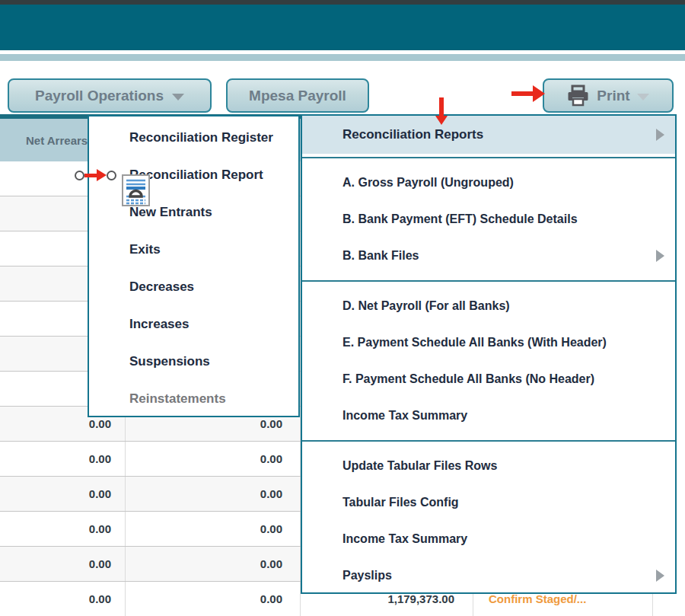 Image resolution: width=685 pixels, height=616 pixels. I want to click on print-button: Print, so click(608, 96).